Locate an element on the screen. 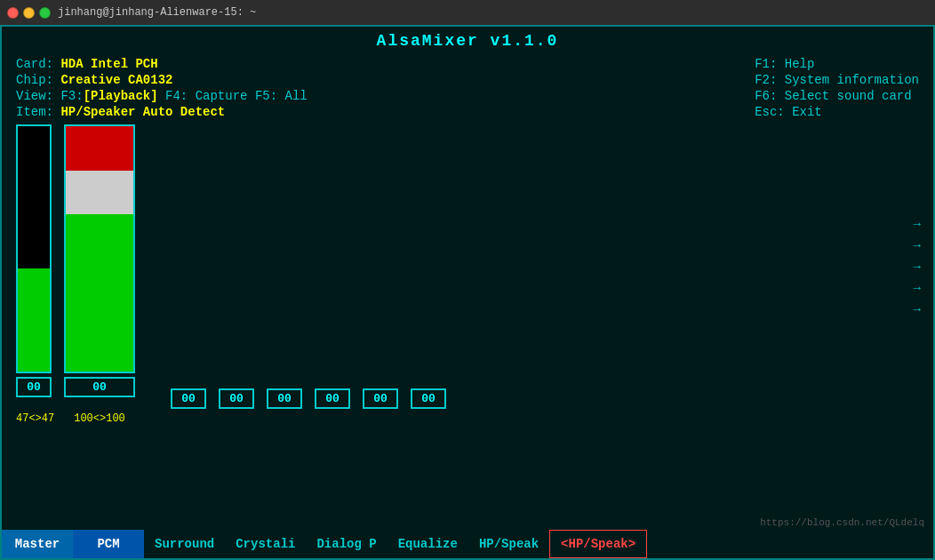 The width and height of the screenshot is (935, 560). tab-hpspeak1: HP/Speak is located at coordinates (508, 544).